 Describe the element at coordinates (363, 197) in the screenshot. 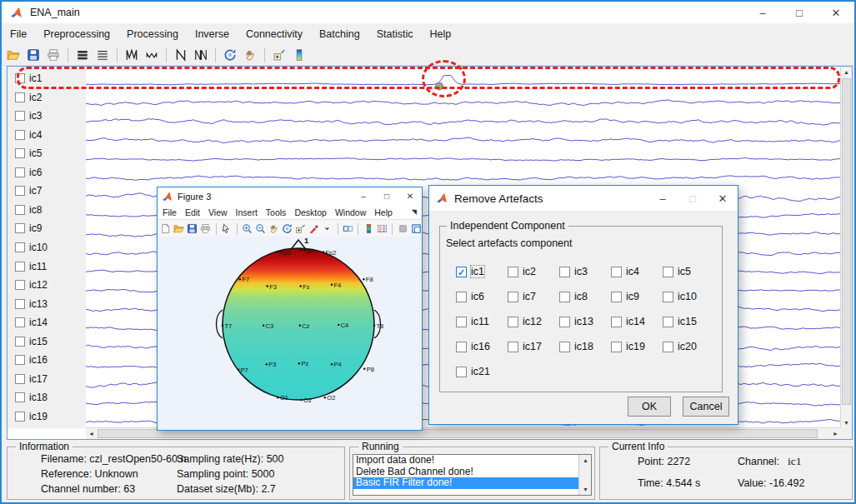

I see `figure-minimize-button: –` at that location.